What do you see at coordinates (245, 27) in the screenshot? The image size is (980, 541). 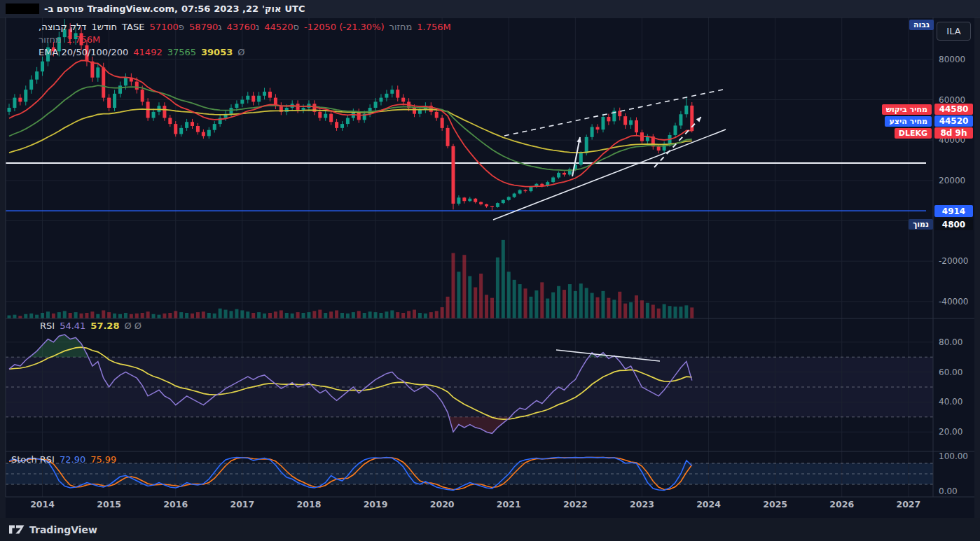 I see `symbol-legend: דלק קבוצה, 1חודש TASE פ57100 ג58790 נ437…` at bounding box center [245, 27].